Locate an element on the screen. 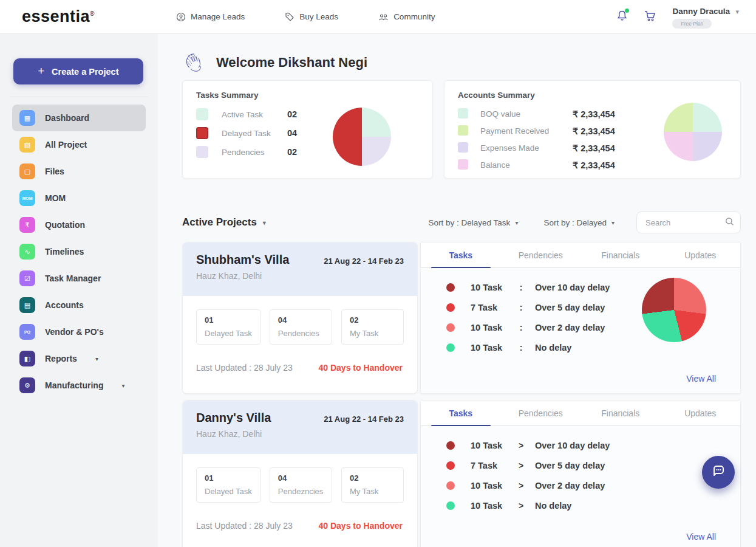 This screenshot has width=756, height=547. expenses-swatch is located at coordinates (463, 147).